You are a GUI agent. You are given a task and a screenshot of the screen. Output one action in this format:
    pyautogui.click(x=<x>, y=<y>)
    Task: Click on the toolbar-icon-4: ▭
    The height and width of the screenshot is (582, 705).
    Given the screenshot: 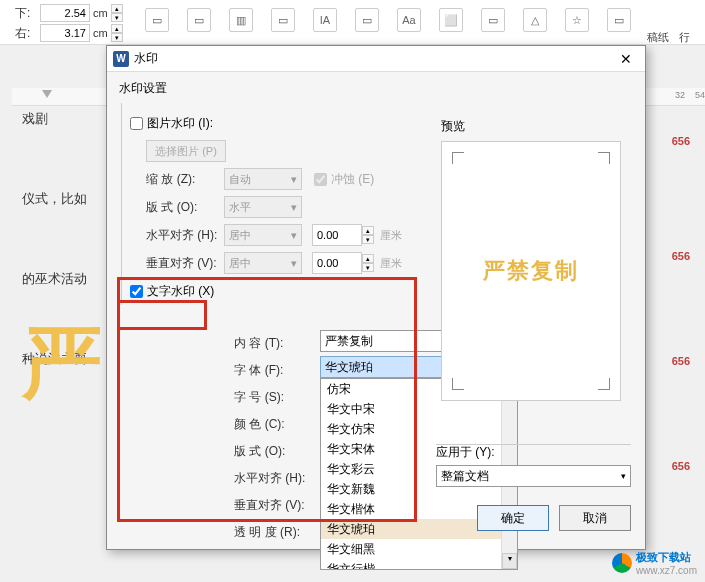 What is the action you would take?
    pyautogui.click(x=283, y=20)
    